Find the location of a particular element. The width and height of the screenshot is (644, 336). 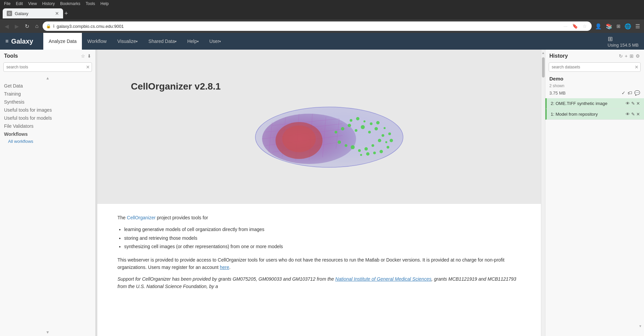

cell-organizer-image is located at coordinates (319, 135).